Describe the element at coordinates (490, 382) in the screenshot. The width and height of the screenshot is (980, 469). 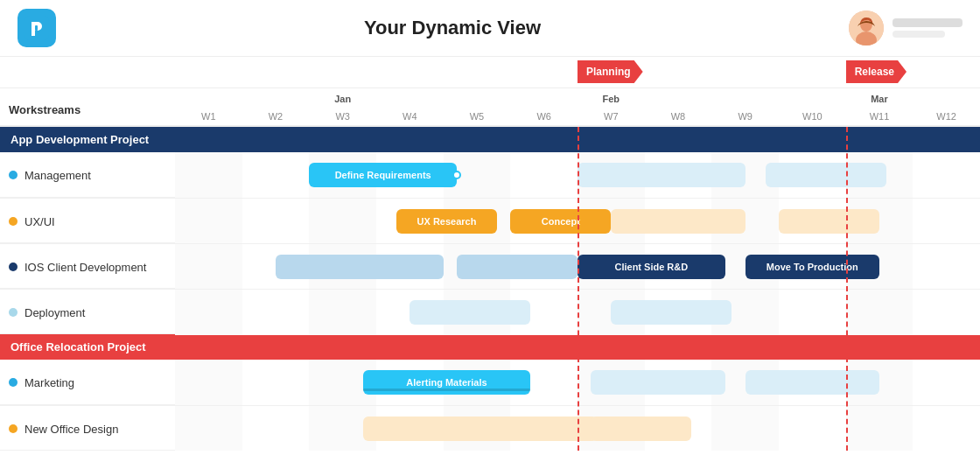
I see `row-marketing: Marketing Alerting Materials` at that location.